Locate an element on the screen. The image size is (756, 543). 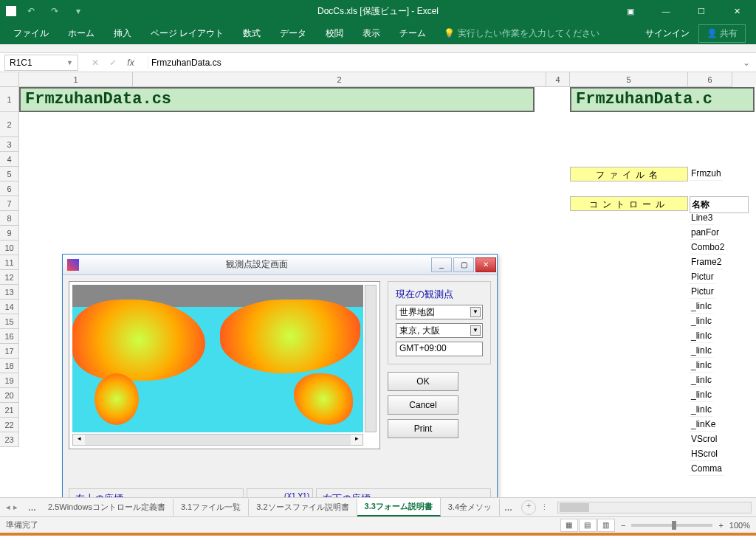
cell-value: HScrol is located at coordinates (704, 454).